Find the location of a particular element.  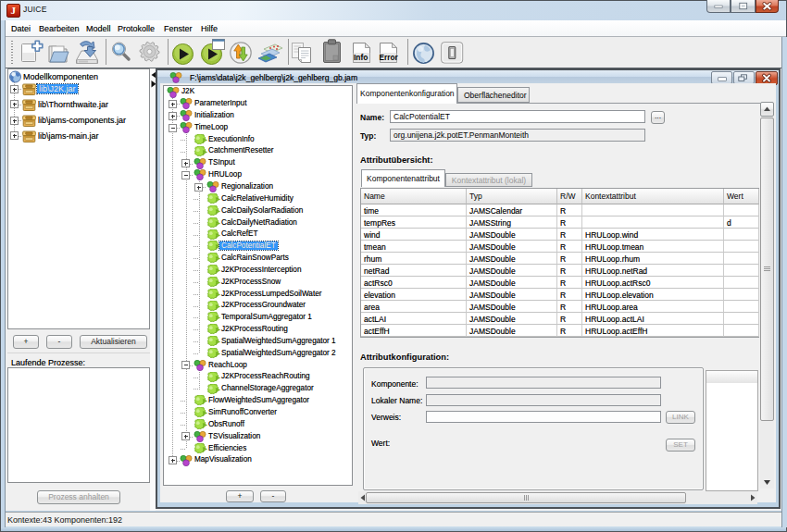

svg-text: Error is located at coordinates (389, 57).